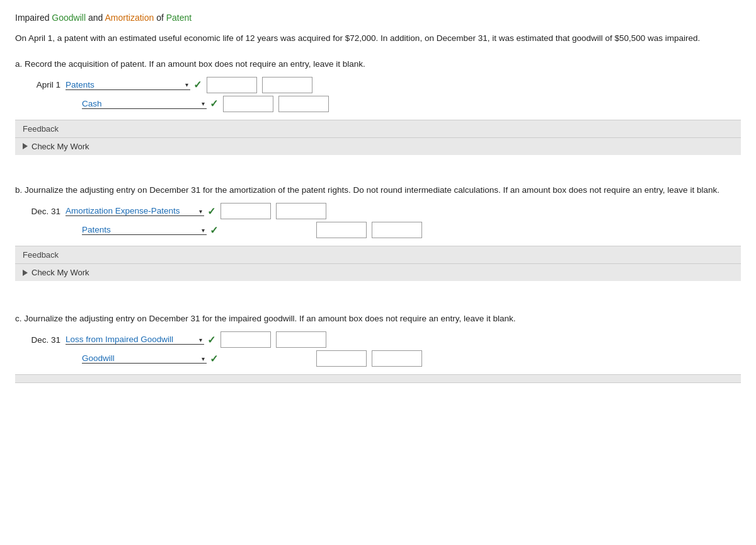  I want to click on date-label-a: April 1, so click(43, 84).